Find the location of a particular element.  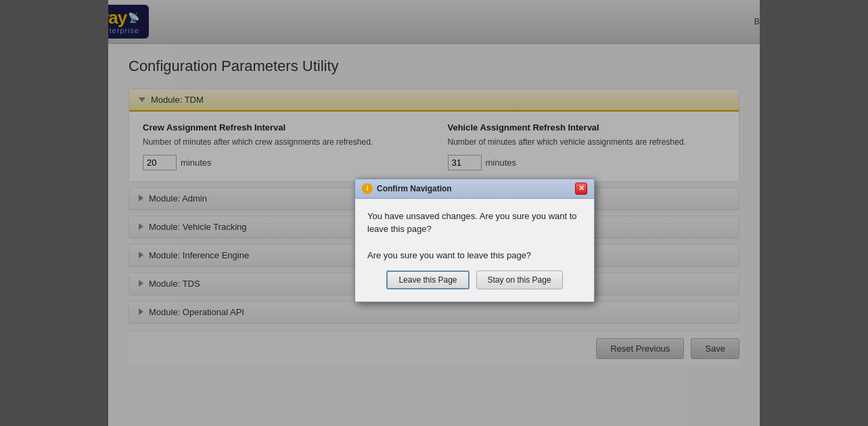

modal-dialog: i Confirm Navigation ✕ You have unsaved … is located at coordinates (475, 241).